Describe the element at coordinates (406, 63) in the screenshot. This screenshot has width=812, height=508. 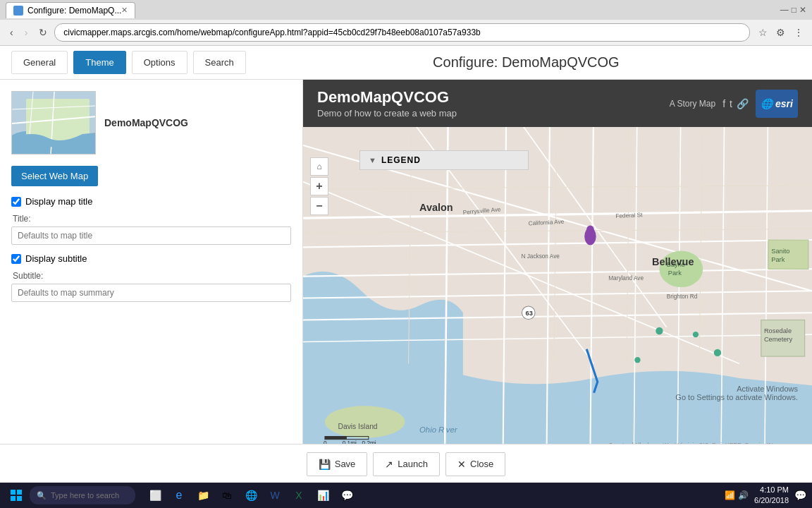
I see `app-header: General Theme Options Search Configure: …` at that location.